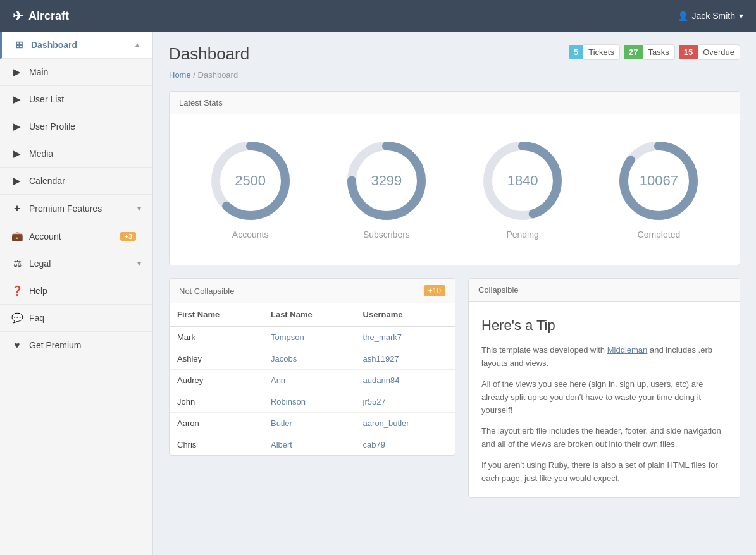 The width and height of the screenshot is (756, 555). What do you see at coordinates (499, 290) in the screenshot?
I see `tip-section-title: Collapsible` at bounding box center [499, 290].